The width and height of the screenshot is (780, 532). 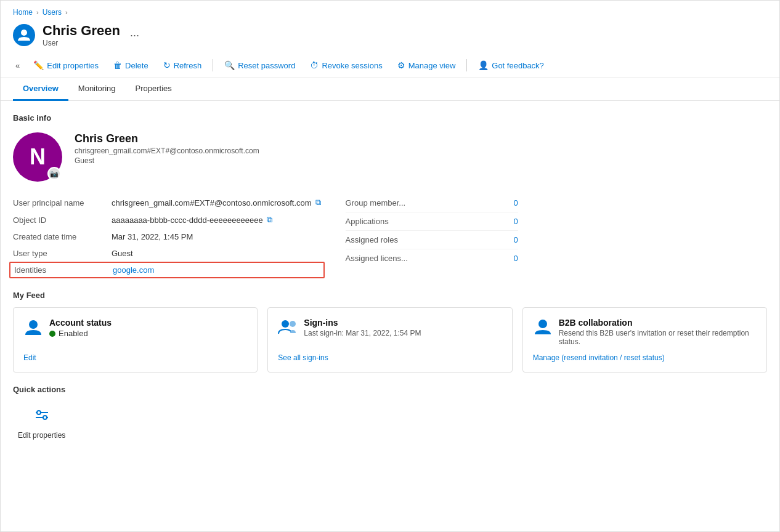 What do you see at coordinates (421, 139) in the screenshot?
I see `user-name: Chris Green` at bounding box center [421, 139].